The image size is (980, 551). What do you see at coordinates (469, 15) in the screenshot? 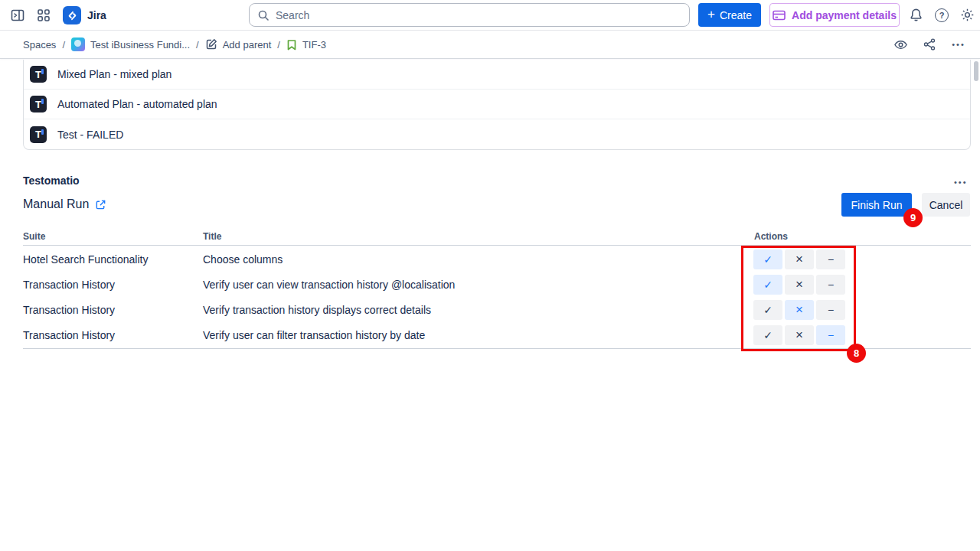
I see `search-bar` at bounding box center [469, 15].